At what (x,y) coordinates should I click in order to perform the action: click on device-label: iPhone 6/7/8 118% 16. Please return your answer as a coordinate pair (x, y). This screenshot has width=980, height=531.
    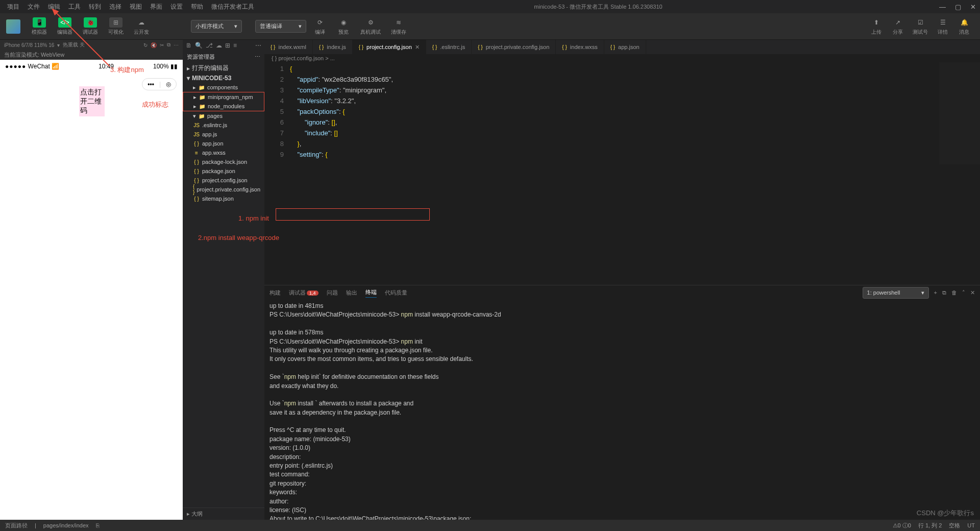
    Looking at the image, I should click on (29, 45).